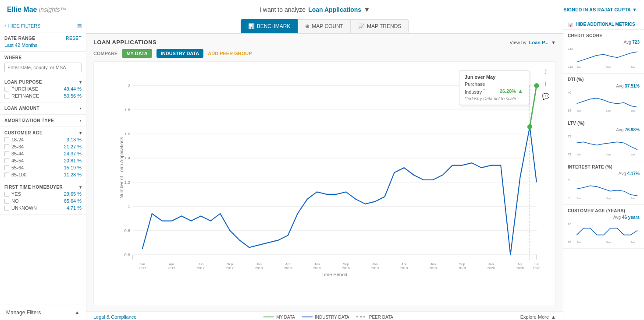 This screenshot has height=320, width=644. What do you see at coordinates (539, 42) in the screenshot?
I see `view-by-value: Loan P...` at bounding box center [539, 42].